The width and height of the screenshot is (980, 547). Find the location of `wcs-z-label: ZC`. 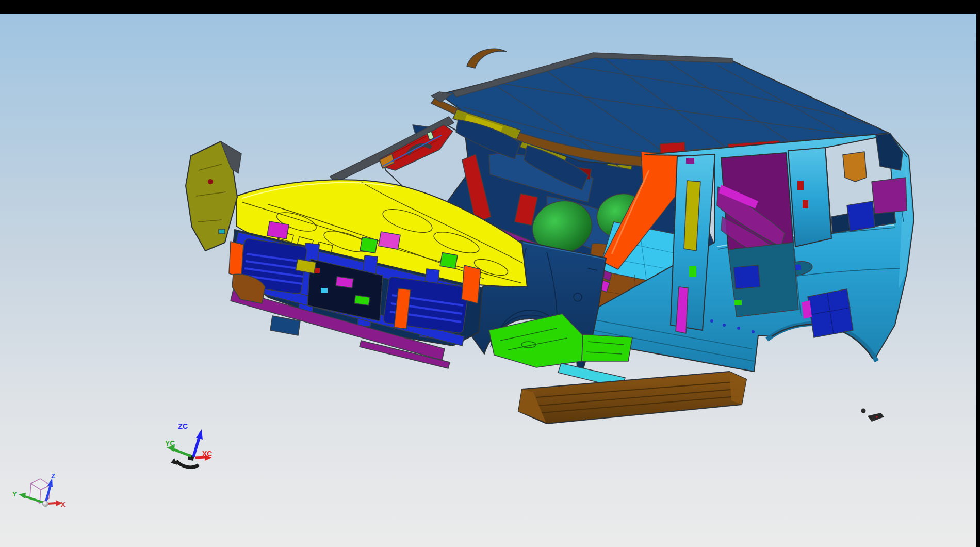

wcs-z-label: ZC is located at coordinates (183, 426).